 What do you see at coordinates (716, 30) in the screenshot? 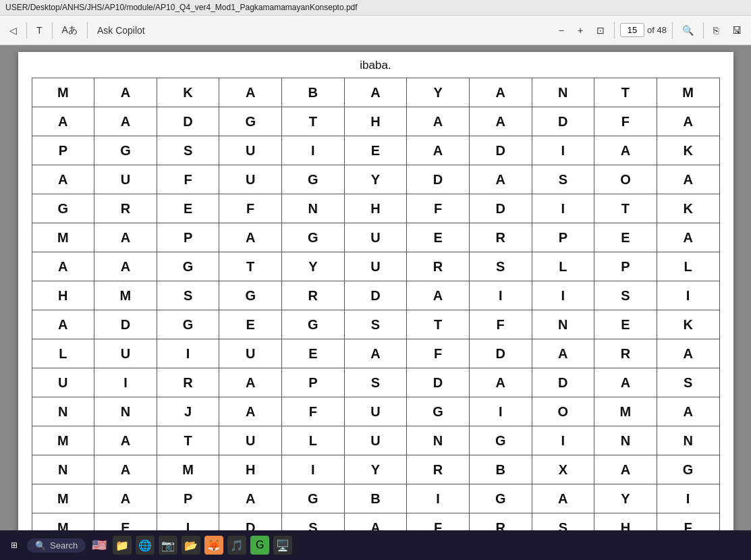
I see `share-button: ⎘` at bounding box center [716, 30].